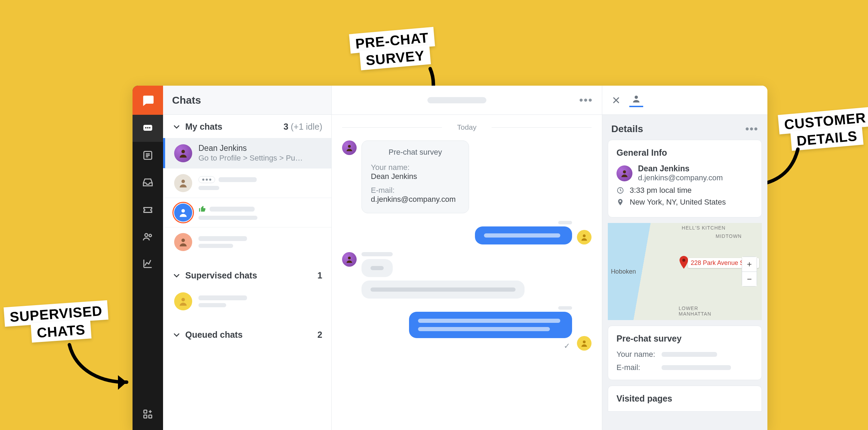 The width and height of the screenshot is (868, 430). What do you see at coordinates (443, 290) in the screenshot?
I see `customer-message` at bounding box center [443, 290].